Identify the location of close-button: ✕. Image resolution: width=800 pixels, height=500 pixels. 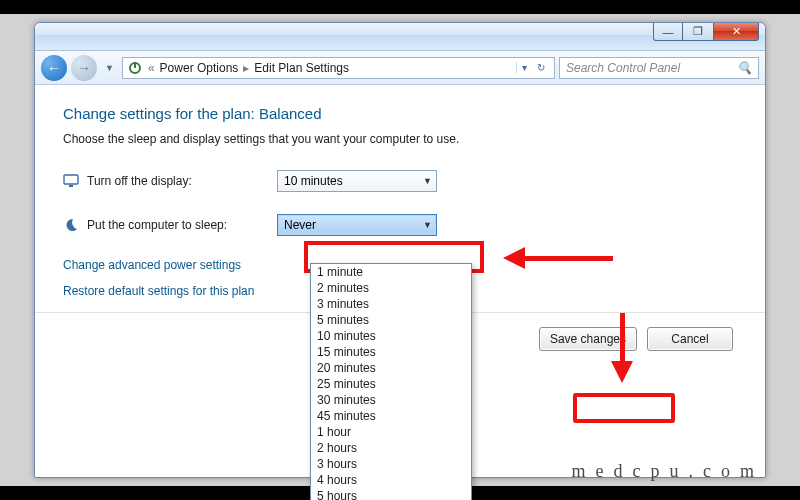
(736, 32).